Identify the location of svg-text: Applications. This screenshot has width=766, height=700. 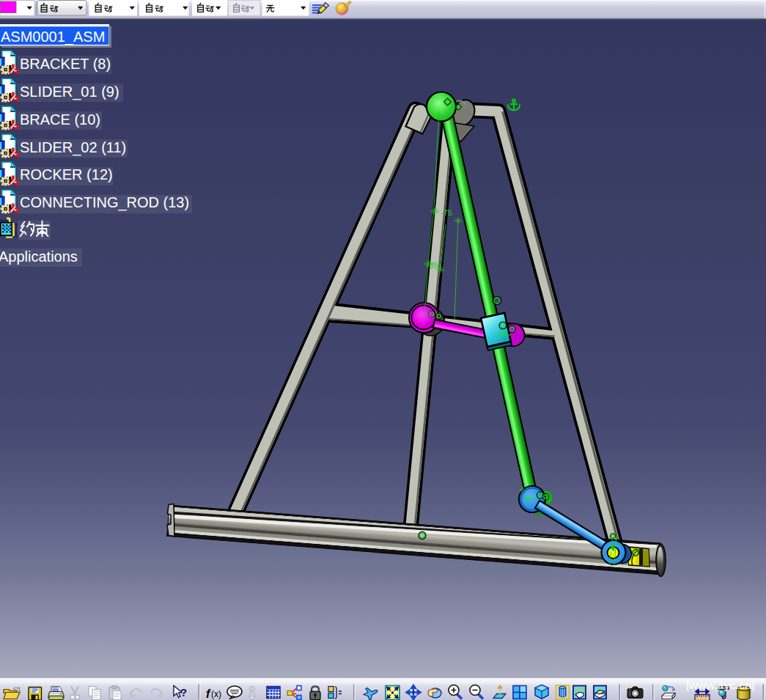
(39, 257).